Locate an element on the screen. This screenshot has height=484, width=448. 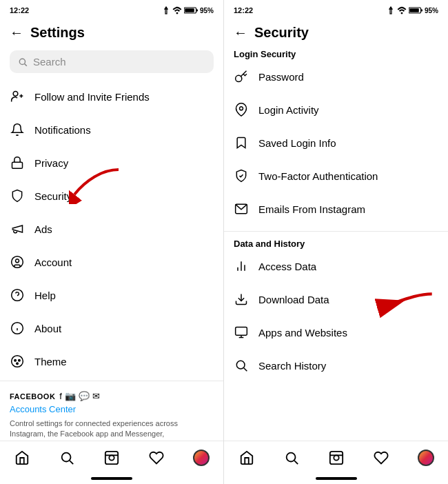
settings-item-theme: Theme is located at coordinates (112, 361).